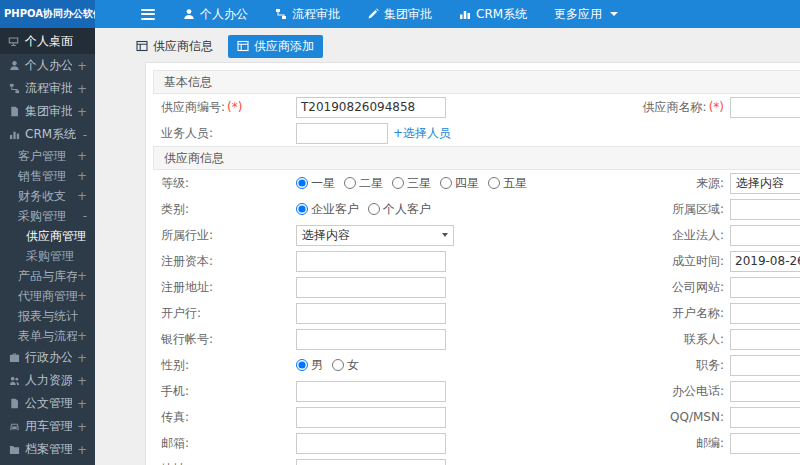 Image resolution: width=800 pixels, height=465 pixels. I want to click on sidebar-item-vehicle-mgmt: 用车管理 +, so click(48, 426).